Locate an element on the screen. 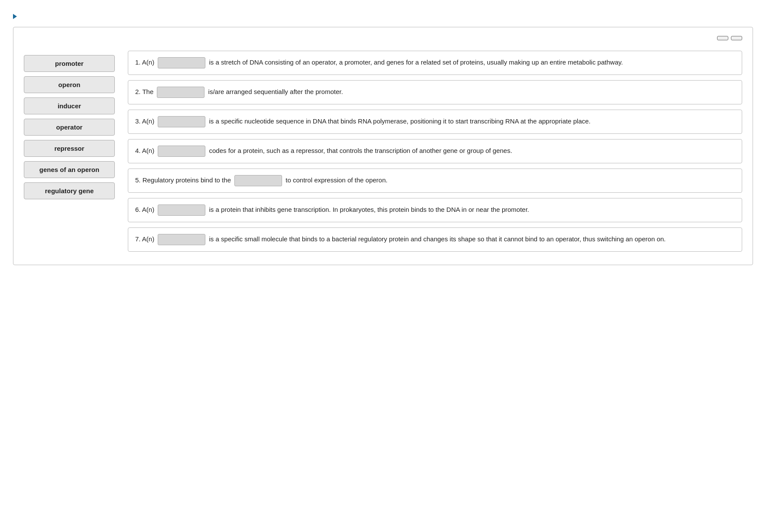  sentence-before-3: 3. A(n) is located at coordinates (146, 121).